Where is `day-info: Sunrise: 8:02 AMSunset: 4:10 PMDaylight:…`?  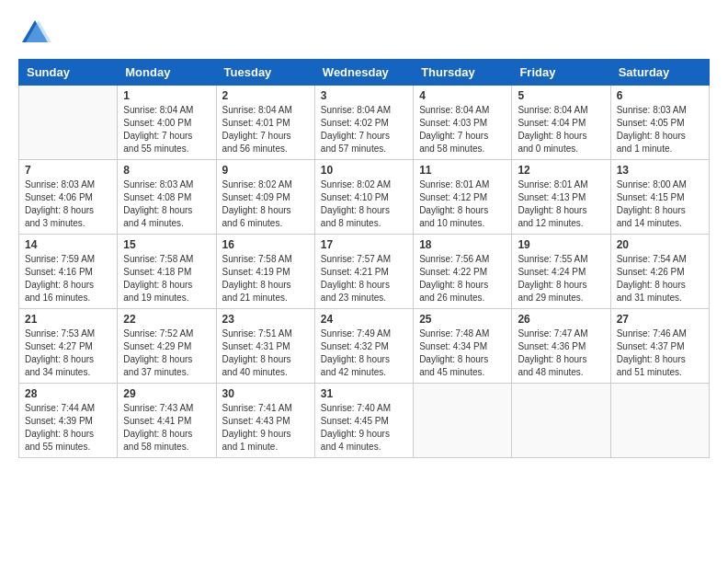
day-info: Sunrise: 8:02 AMSunset: 4:10 PMDaylight:… is located at coordinates (364, 204).